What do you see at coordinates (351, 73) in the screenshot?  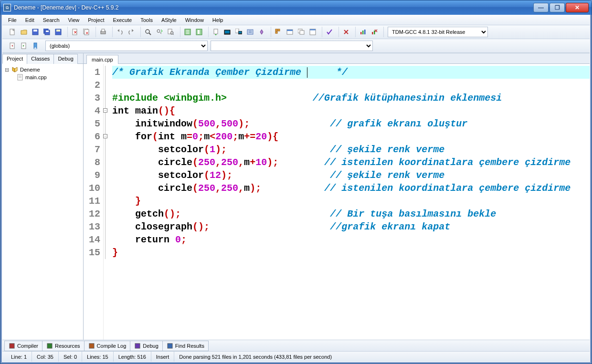 I see `code-line: /* Grafik Ekranda Çember Çizdirme */` at bounding box center [351, 73].